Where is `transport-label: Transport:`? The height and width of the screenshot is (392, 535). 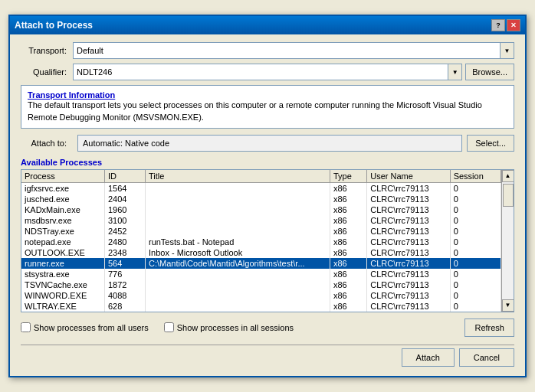 transport-label: Transport: is located at coordinates (47, 51).